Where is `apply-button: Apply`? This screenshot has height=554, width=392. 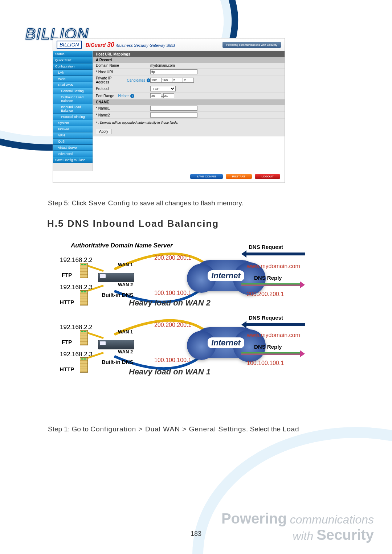
apply-button: Apply is located at coordinates (104, 131).